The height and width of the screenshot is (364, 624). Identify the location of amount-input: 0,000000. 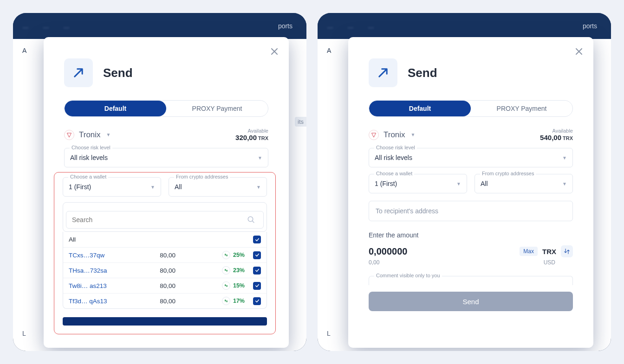
(388, 251).